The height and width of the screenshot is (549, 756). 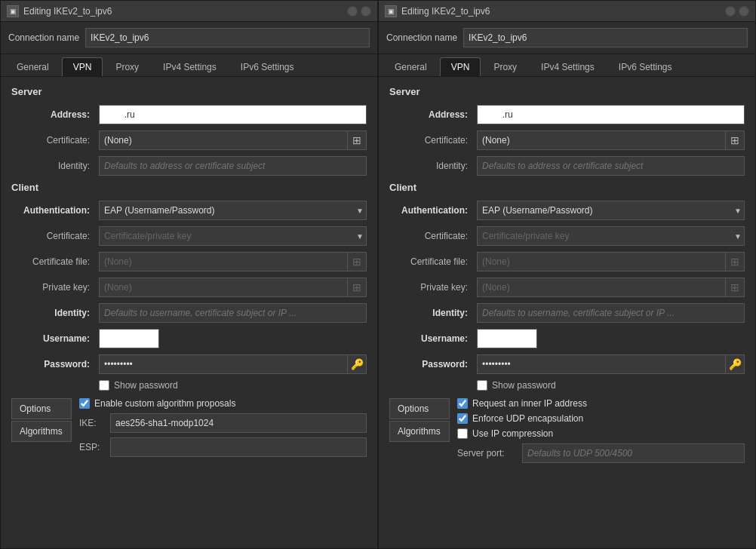 What do you see at coordinates (53, 339) in the screenshot?
I see `left-username-label: Username:` at bounding box center [53, 339].